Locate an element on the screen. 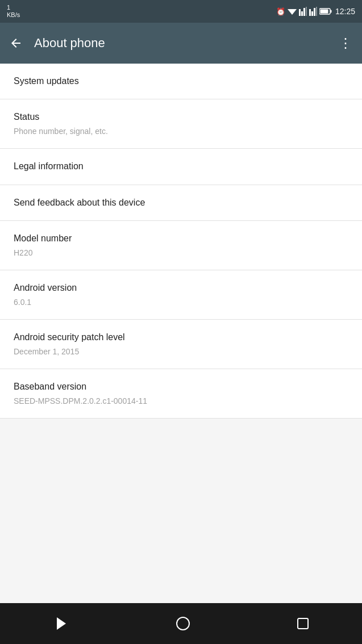 This screenshot has width=362, height=644. settings-item-subtitle-model: H220 is located at coordinates (181, 253).